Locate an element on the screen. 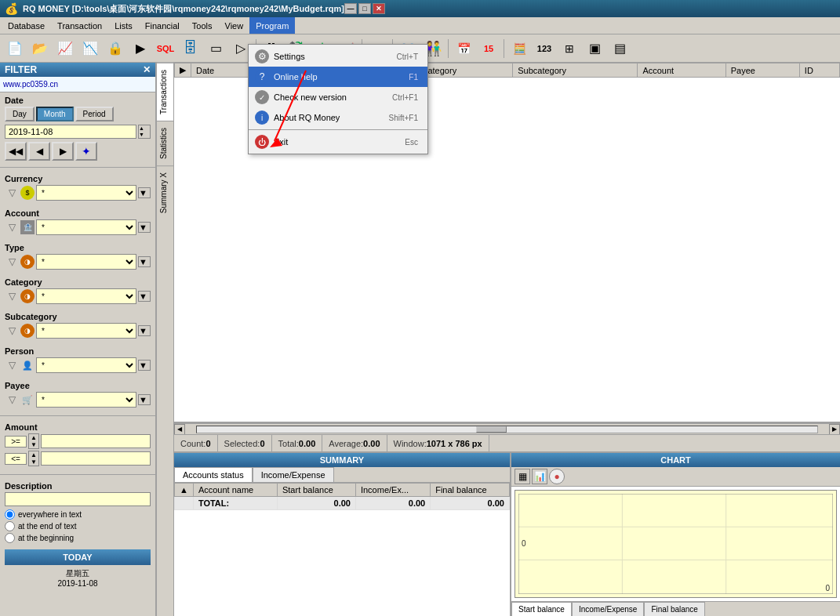 The image size is (840, 616). account-spinner: ▼ is located at coordinates (144, 227).